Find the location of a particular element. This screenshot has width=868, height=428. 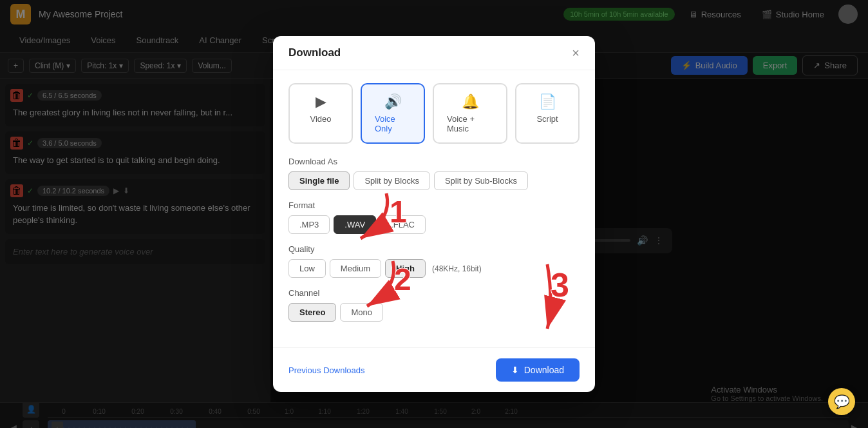

voice-only-icon: 🔊 is located at coordinates (393, 102).